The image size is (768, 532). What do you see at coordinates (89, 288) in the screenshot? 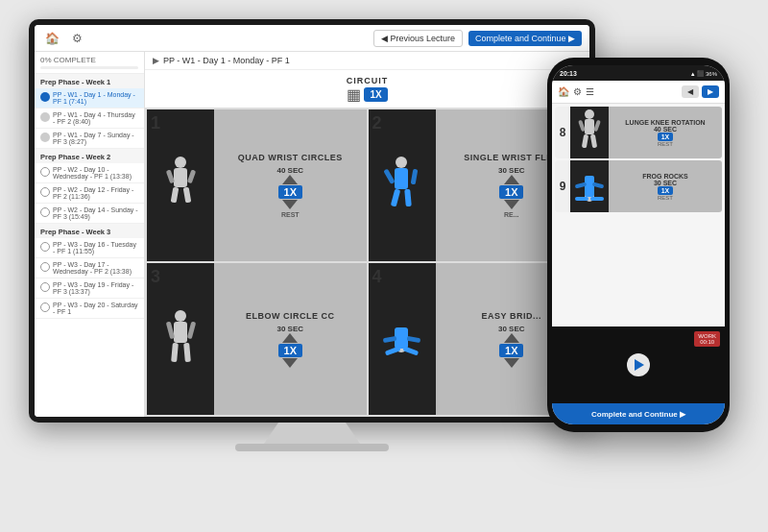
I see `sidebar-item-9: PP - W3 - Day 19 - Friday - PF 3 (13:37)` at bounding box center [89, 288].